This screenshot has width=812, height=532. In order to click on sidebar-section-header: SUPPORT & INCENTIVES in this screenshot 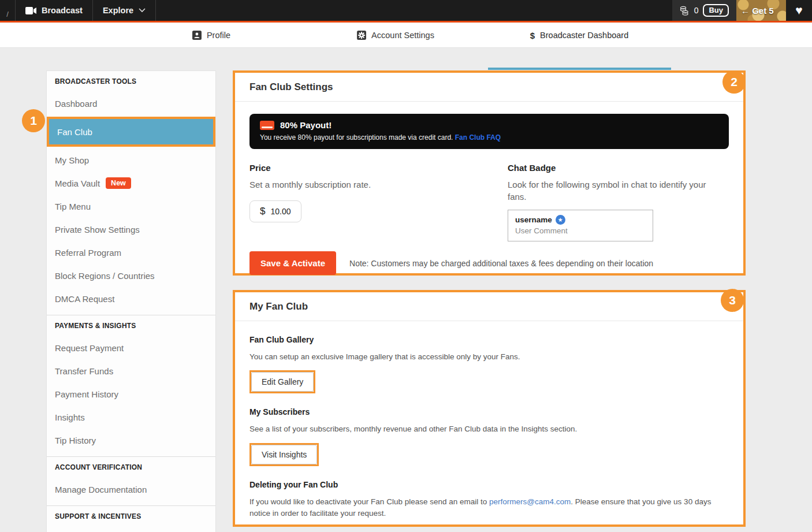, I will do `click(131, 516)`.